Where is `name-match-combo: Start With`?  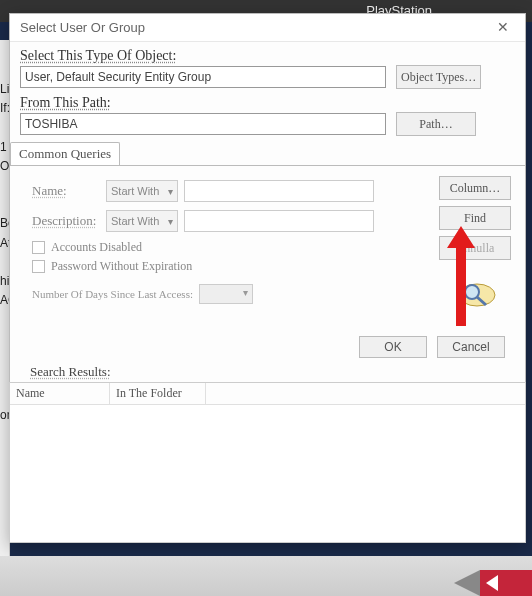
name-match-combo: Start With is located at coordinates (142, 191).